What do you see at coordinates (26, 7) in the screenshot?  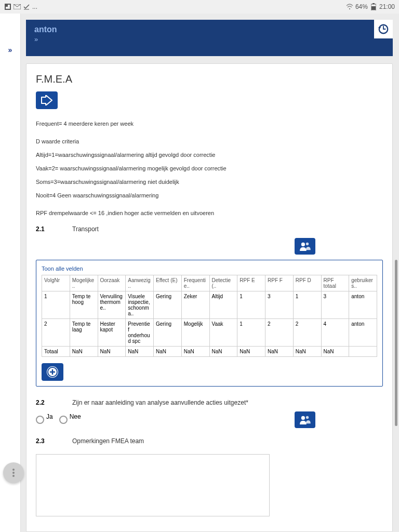 I see `check-icon` at bounding box center [26, 7].